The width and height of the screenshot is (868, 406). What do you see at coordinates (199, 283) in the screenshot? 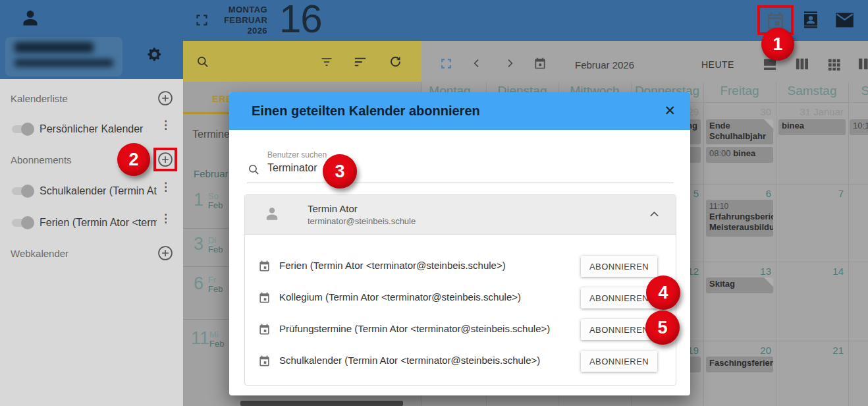
I see `entry-day: 6` at bounding box center [199, 283].